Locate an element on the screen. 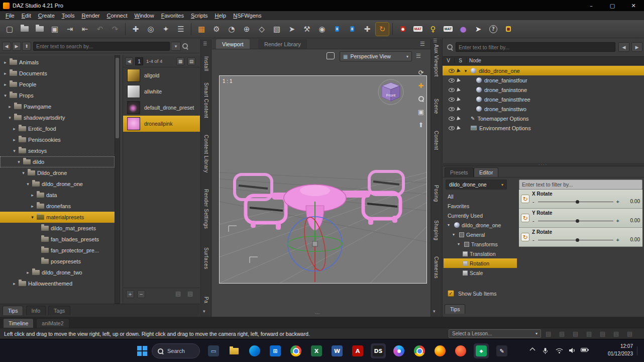 The image size is (644, 362). chrome-icon is located at coordinates (296, 351).